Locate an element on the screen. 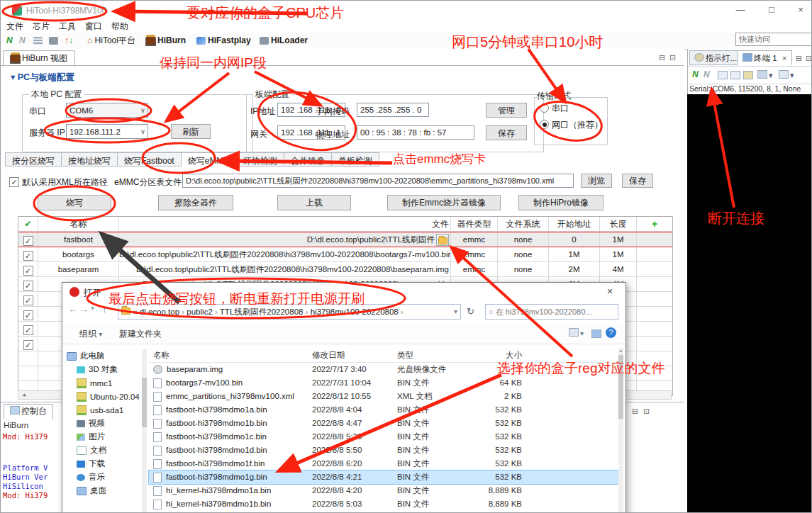  toolbar-hiloader: HiLoader is located at coordinates (284, 40).